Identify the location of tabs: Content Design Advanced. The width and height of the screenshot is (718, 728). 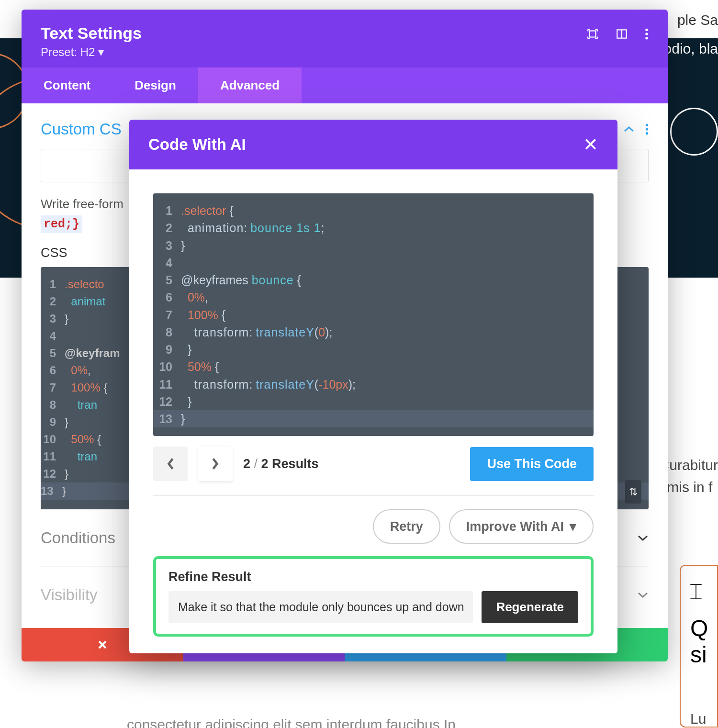
(345, 85).